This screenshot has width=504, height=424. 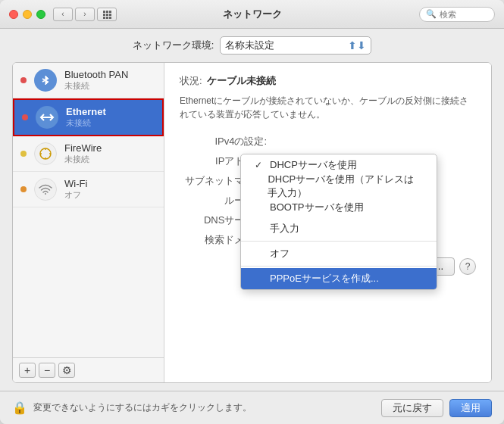 What do you see at coordinates (252, 407) in the screenshot?
I see `bottom-bar: 🔒 変更できないようにするにはカギをクリックします。 元に戻す 適用` at bounding box center [252, 407].